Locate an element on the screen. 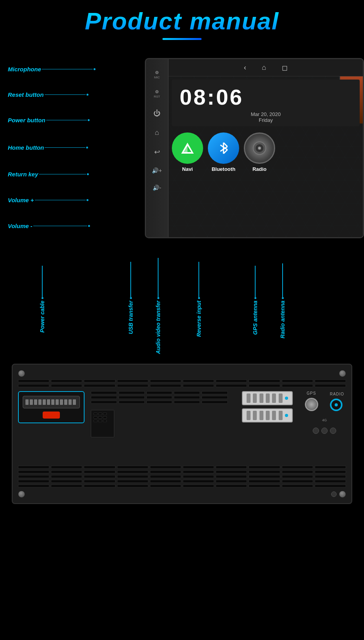 The height and width of the screenshot is (640, 364). radio-area: RADIO is located at coordinates (337, 401).